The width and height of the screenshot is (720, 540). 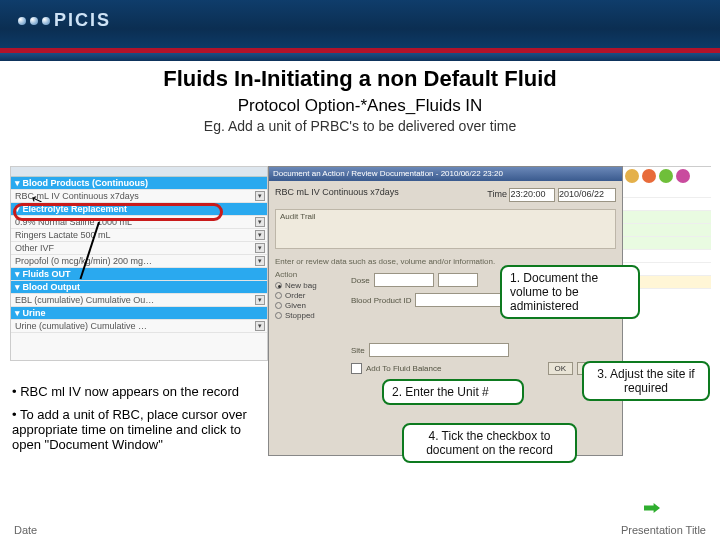 I want to click on grid-row: ▾ Urine, so click(x=139, y=314).